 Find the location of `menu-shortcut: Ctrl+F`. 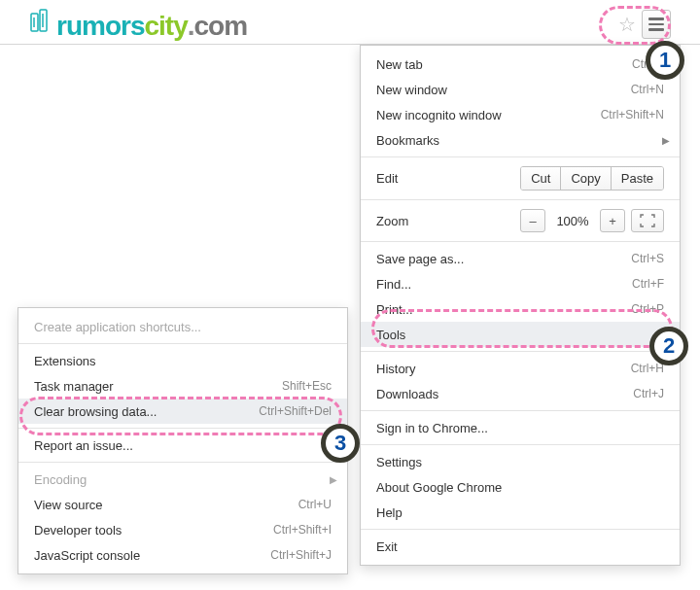

menu-shortcut: Ctrl+F is located at coordinates (648, 284).